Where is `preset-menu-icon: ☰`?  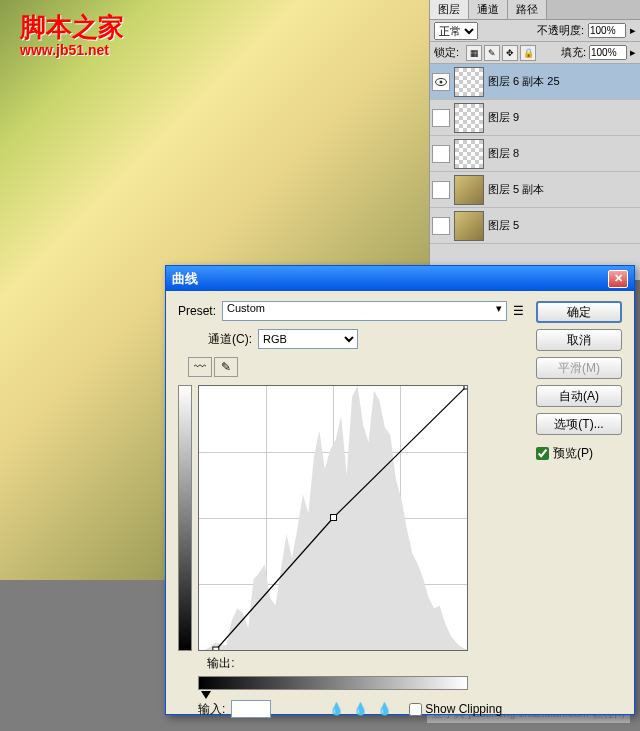 preset-menu-icon: ☰ is located at coordinates (518, 311).